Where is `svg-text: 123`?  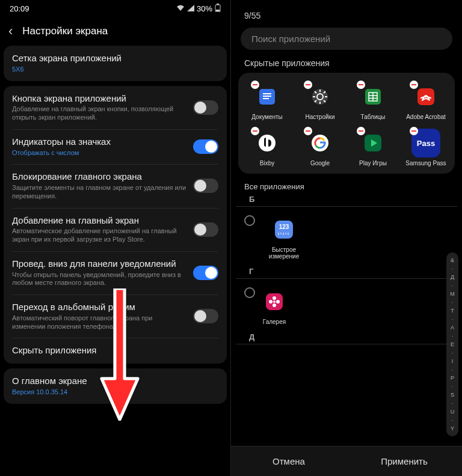 svg-text: 123 is located at coordinates (284, 227).